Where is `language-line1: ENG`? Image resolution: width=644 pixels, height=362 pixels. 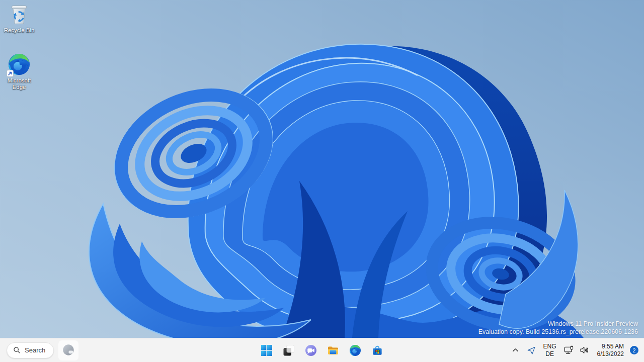 language-line1: ENG is located at coordinates (550, 347).